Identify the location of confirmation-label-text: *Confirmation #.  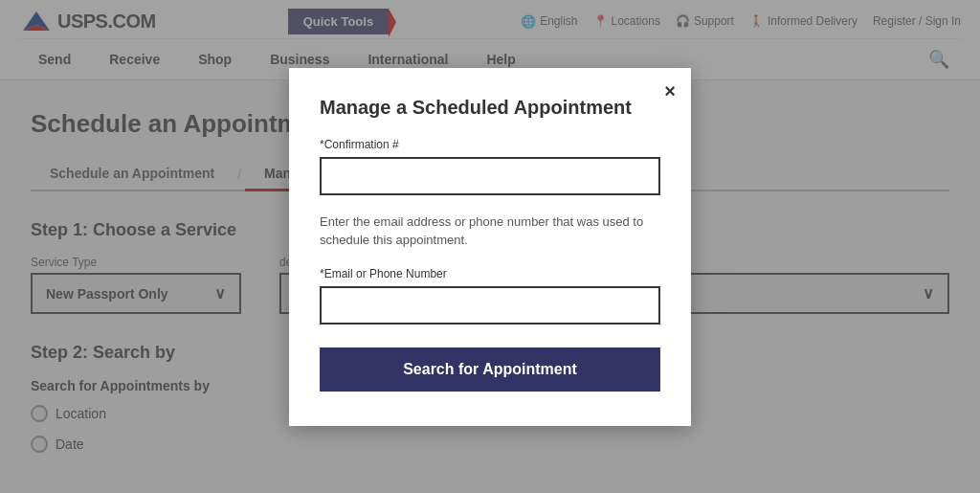
(360, 145).